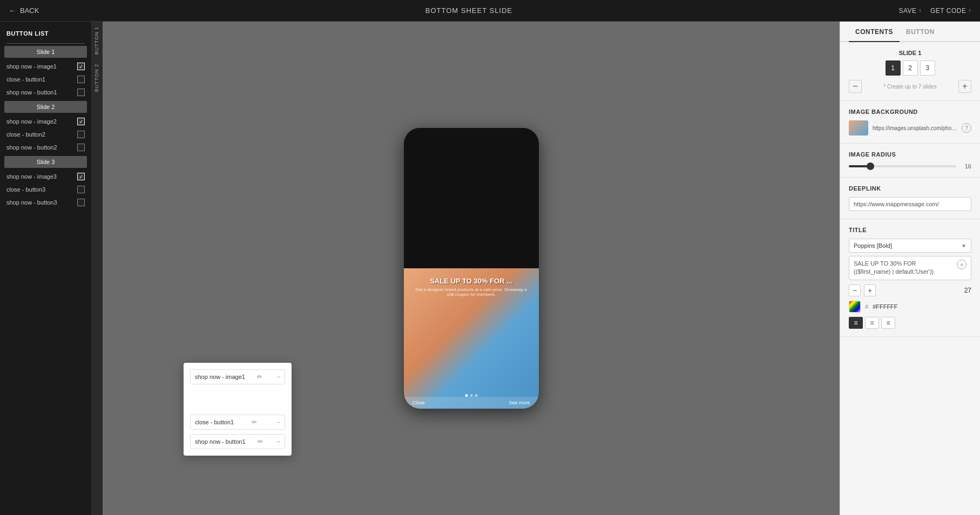 The width and height of the screenshot is (980, 515). Describe the element at coordinates (967, 128) in the screenshot. I see `help-icon: ?` at that location.